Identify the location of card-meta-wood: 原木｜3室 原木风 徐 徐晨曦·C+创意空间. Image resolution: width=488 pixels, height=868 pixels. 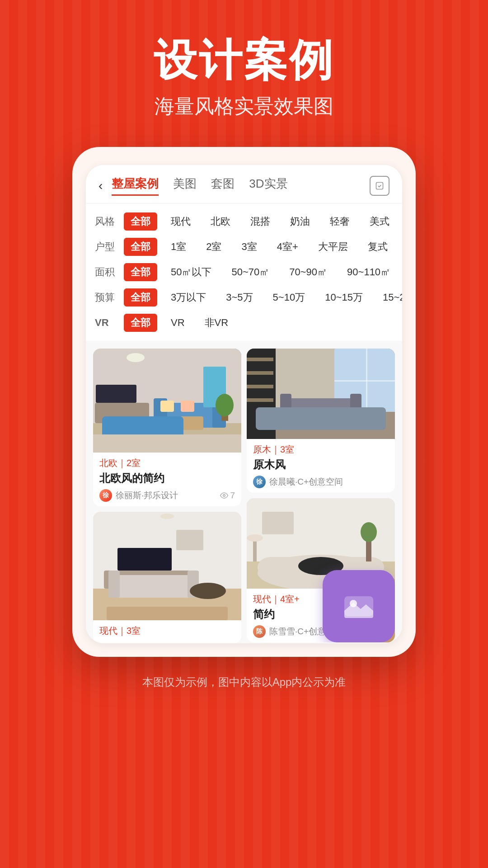
(321, 466).